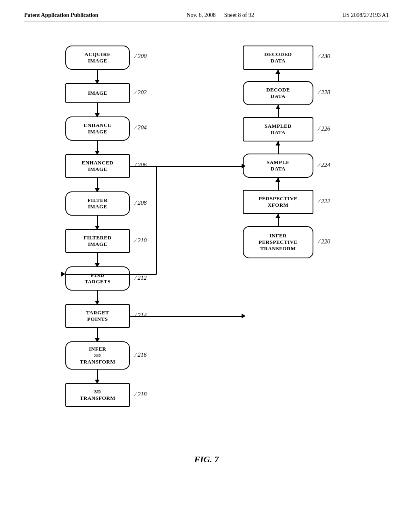 This screenshot has width=413, height=532. What do you see at coordinates (324, 93) in the screenshot?
I see `ref-228: ∕ 228` at bounding box center [324, 93].